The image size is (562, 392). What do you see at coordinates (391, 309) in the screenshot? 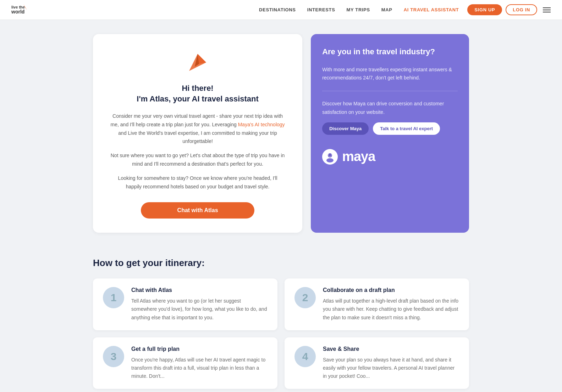
I see `step-2-desc: Atlas will put together a high-level dra…` at bounding box center [391, 309].